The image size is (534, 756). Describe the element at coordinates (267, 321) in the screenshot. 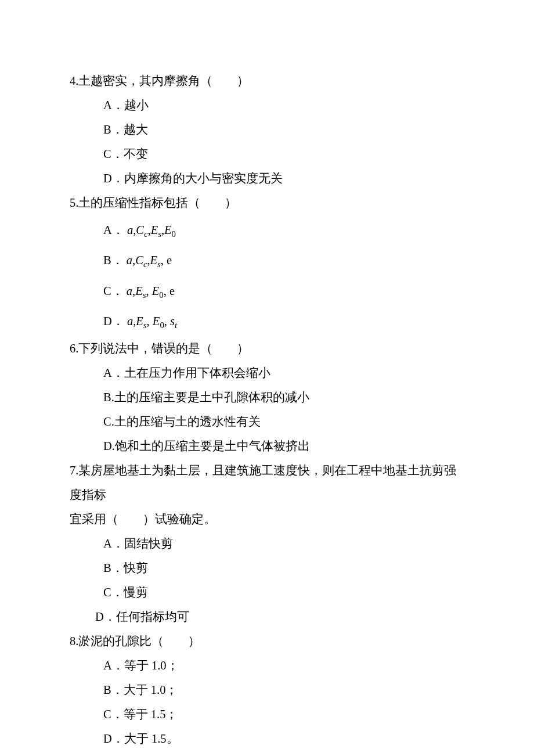

I see `q5-option-d: D． a,Es, E0, st` at that location.